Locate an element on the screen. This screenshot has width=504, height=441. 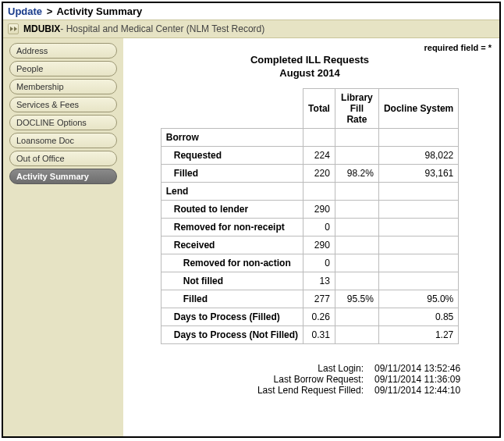
sidebar-item-people: People is located at coordinates (63, 69).